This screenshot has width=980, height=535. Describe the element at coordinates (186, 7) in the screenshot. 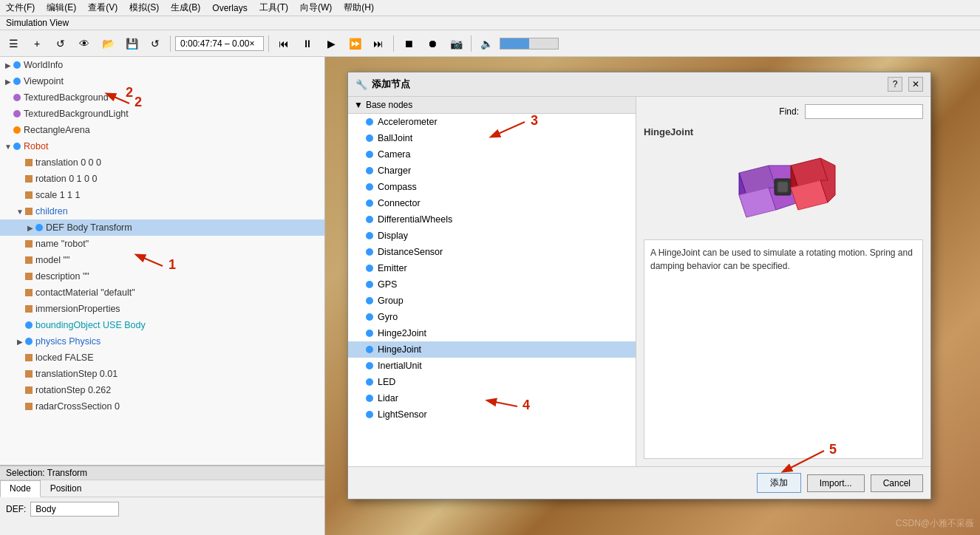

I see `menu-build: 生成(B)` at that location.